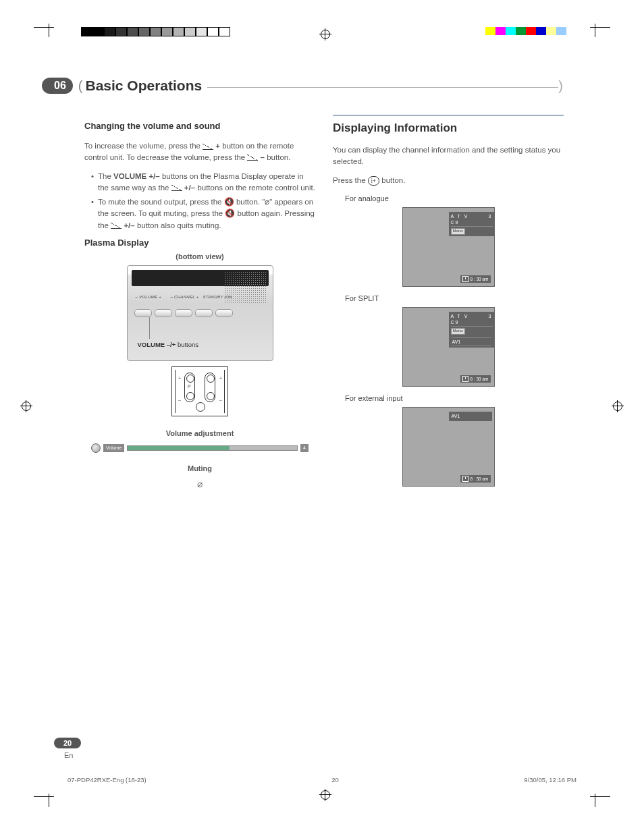 This screenshot has height=824, width=644. I want to click on color-swatch-bar, so click(531, 31).